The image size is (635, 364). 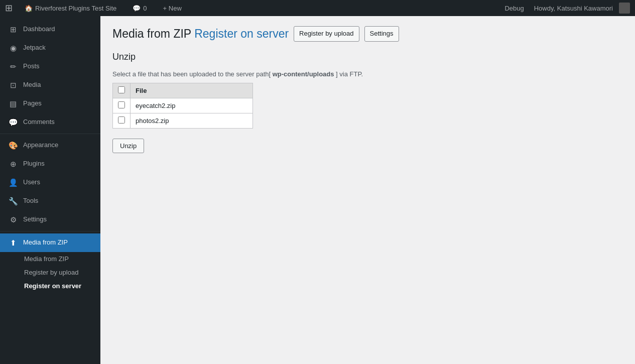 What do you see at coordinates (129, 146) in the screenshot?
I see `unzip-button: Unzip` at bounding box center [129, 146].